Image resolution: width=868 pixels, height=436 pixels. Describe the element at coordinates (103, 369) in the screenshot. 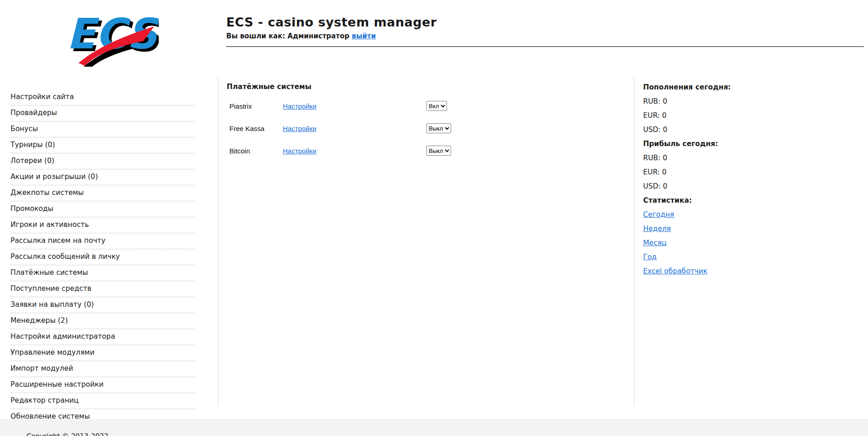

I see `sidebar-item-module-import: Импорт модулей` at that location.